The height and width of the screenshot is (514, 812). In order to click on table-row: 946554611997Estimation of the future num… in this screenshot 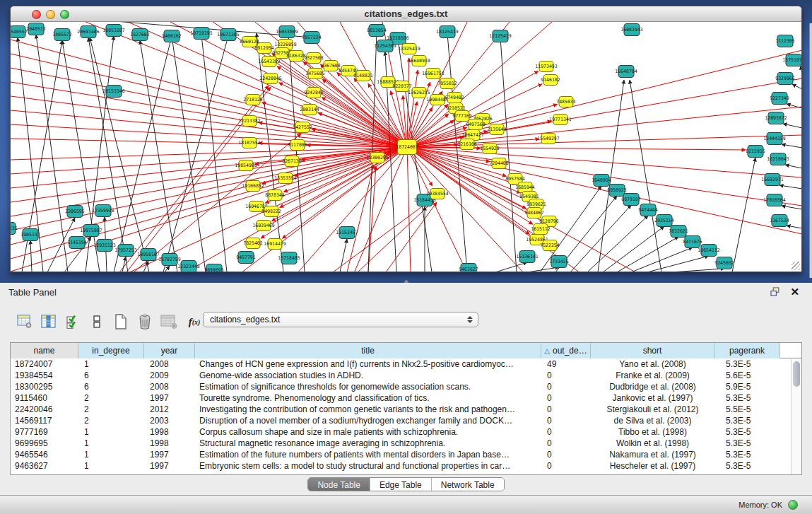, I will do `click(406, 455)`.